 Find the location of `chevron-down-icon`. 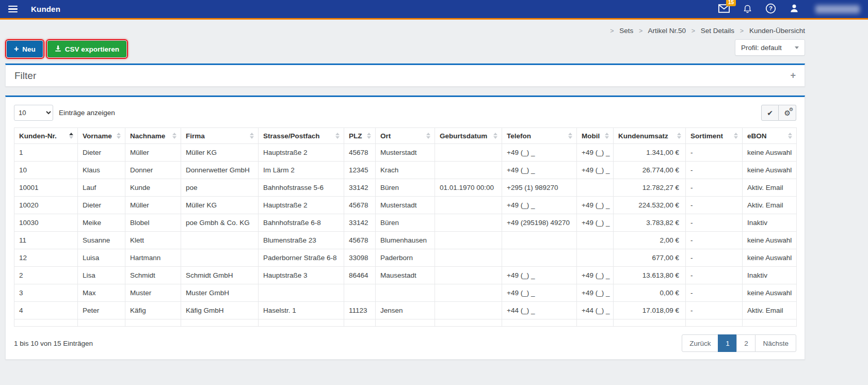

chevron-down-icon is located at coordinates (797, 47).